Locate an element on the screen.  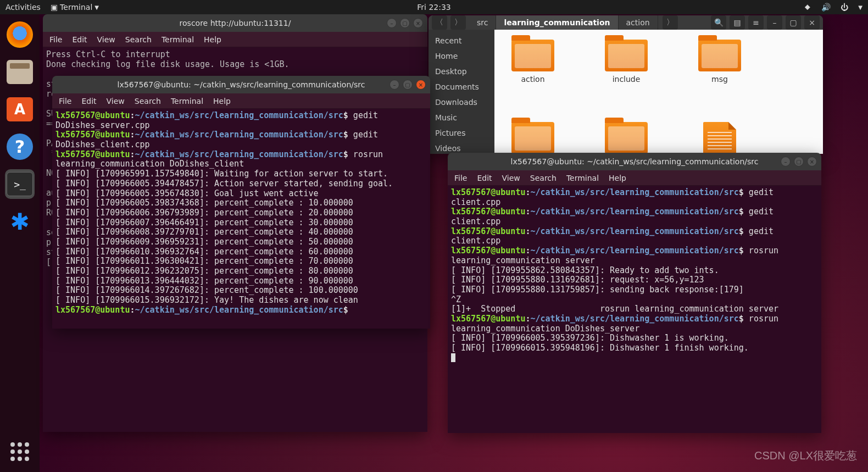
sidebar-item-documents: Documents is located at coordinates (461, 87).